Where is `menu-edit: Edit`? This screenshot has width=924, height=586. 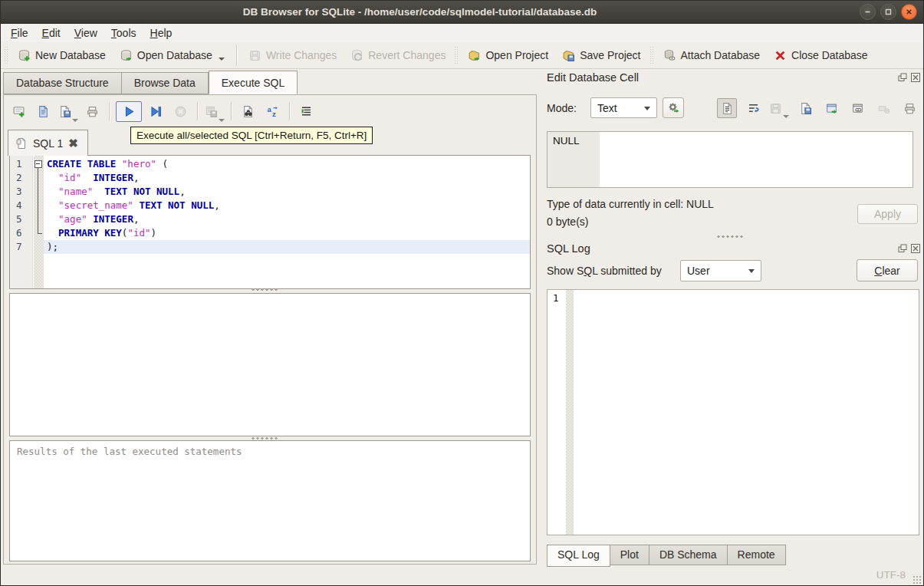
menu-edit: Edit is located at coordinates (51, 33).